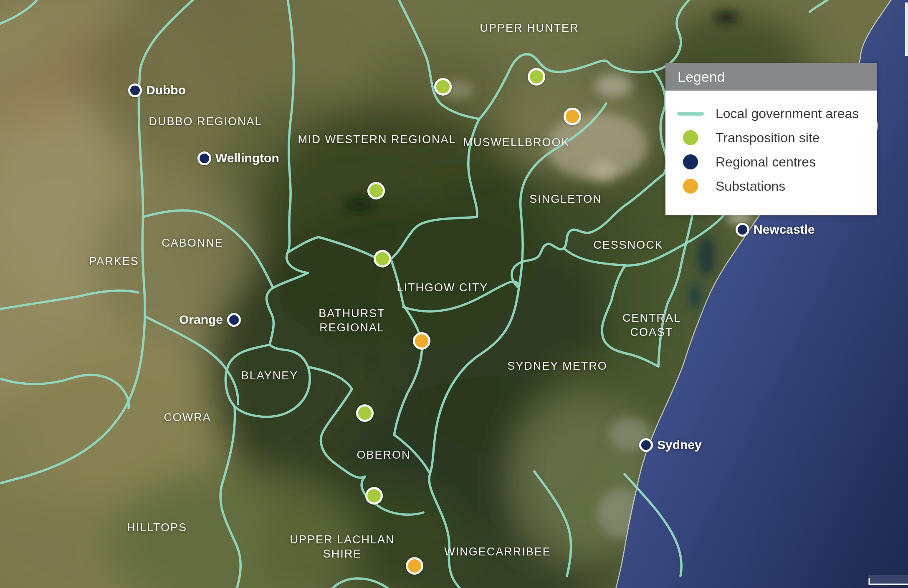 Image resolution: width=908 pixels, height=588 pixels. Describe the element at coordinates (652, 325) in the screenshot. I see `region-label-central-coast: CENTRALCOAST` at that location.